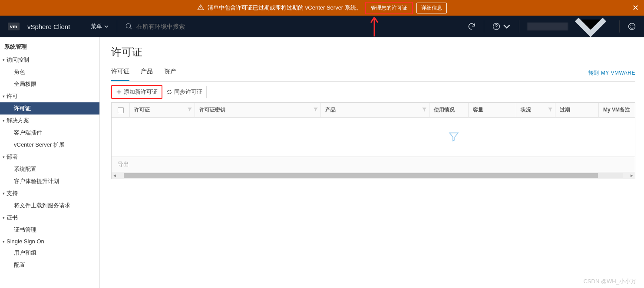 This screenshot has height=288, width=644. What do you see at coordinates (373, 175) in the screenshot?
I see `horizontal-scrollbar: ◄ ►` at bounding box center [373, 175].